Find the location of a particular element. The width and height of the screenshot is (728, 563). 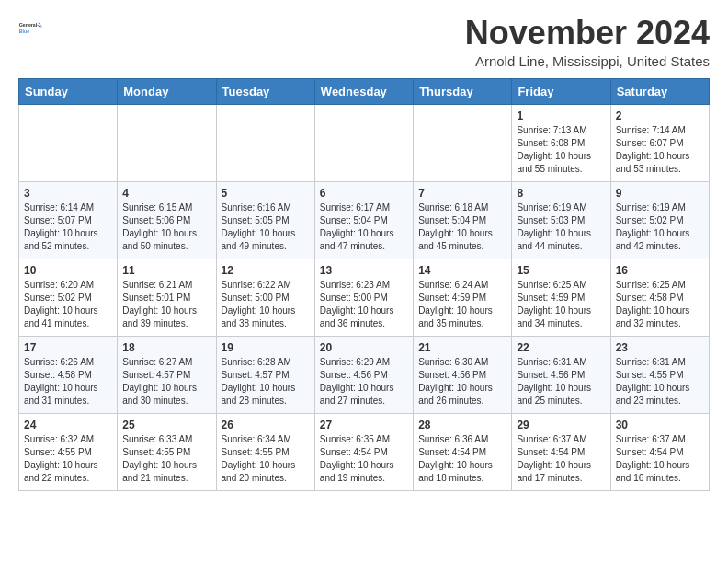

day-number: 21 is located at coordinates (462, 348).